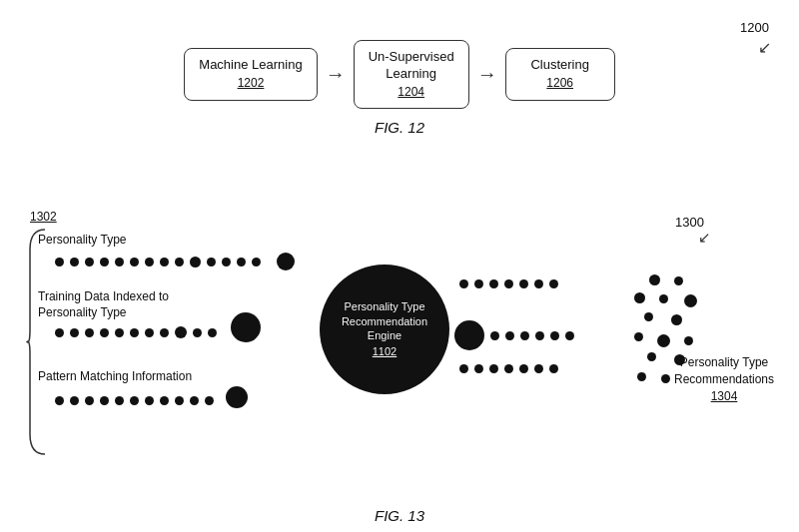 This screenshot has height=532, width=799. I want to click on pattern-matching-label: Pattern Matching Information, so click(115, 377).